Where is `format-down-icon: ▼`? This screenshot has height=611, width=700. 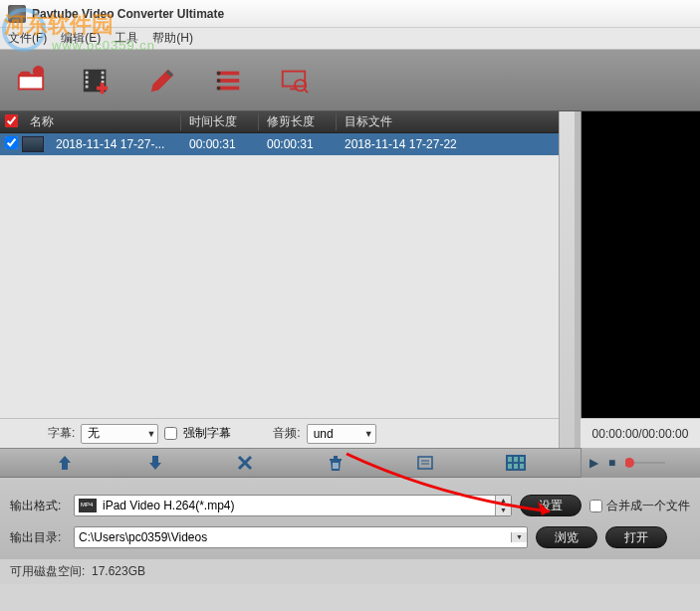
format-down-icon: ▼ is located at coordinates (504, 510).